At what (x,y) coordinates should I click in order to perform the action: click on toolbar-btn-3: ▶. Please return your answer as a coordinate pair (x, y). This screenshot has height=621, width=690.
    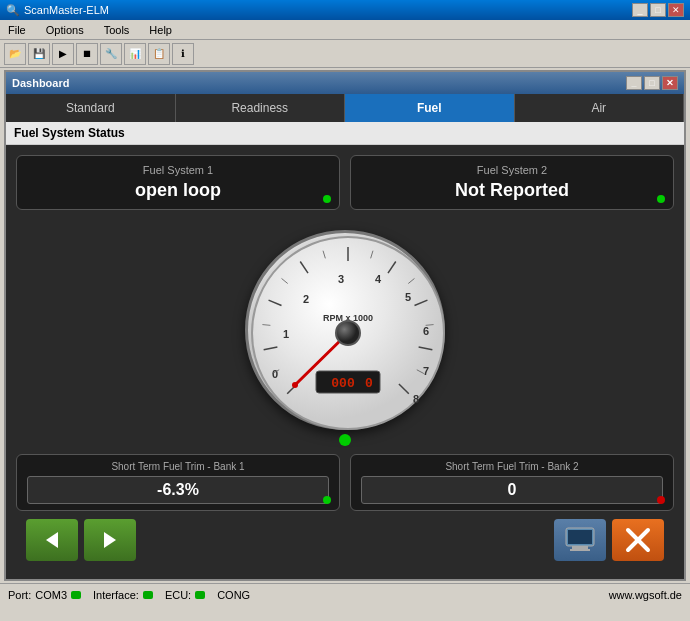
    Looking at the image, I should click on (63, 54).